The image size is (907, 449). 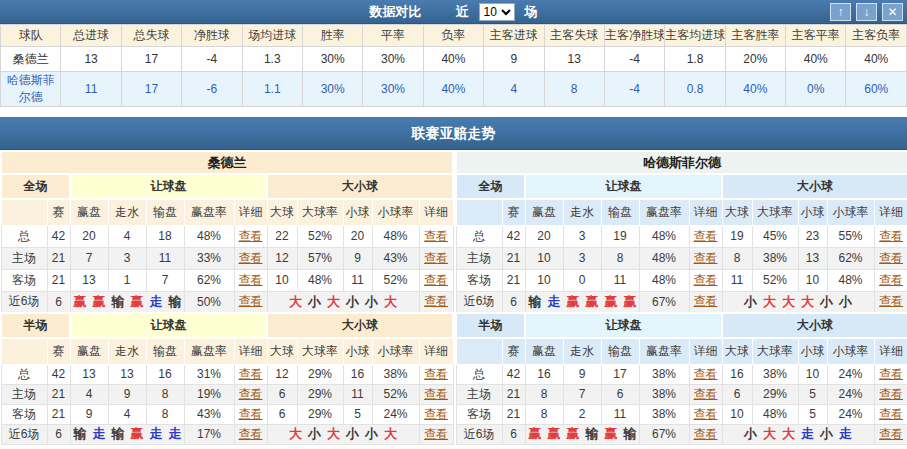 I want to click on trend-section-title: 联赛亚赔走势, so click(x=454, y=133).